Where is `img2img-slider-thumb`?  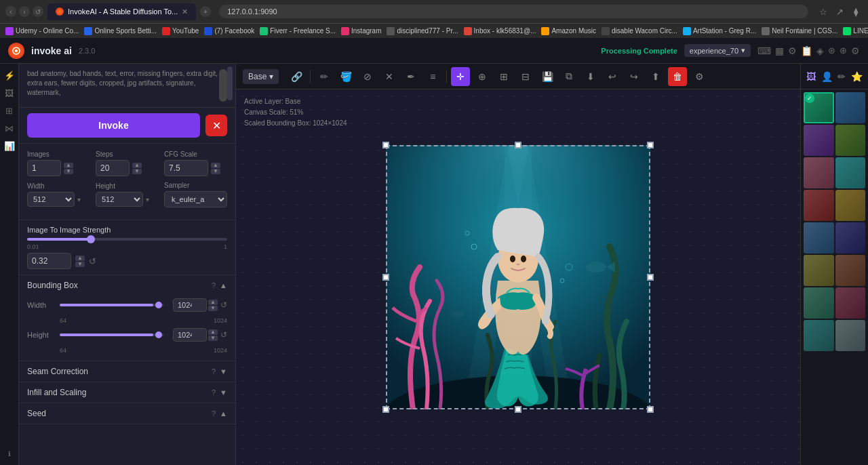
img2img-slider-thumb is located at coordinates (91, 239).